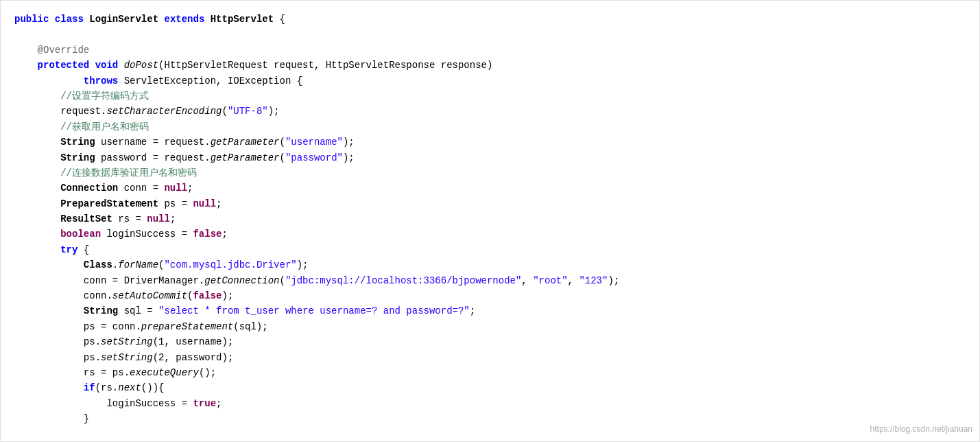 The height and width of the screenshot is (442, 980). I want to click on code-line-24: rs = ps.executeQuery();, so click(490, 373).